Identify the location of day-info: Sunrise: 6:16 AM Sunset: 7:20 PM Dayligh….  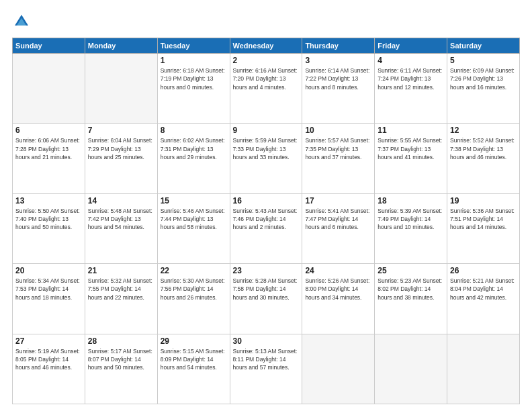
(266, 79).